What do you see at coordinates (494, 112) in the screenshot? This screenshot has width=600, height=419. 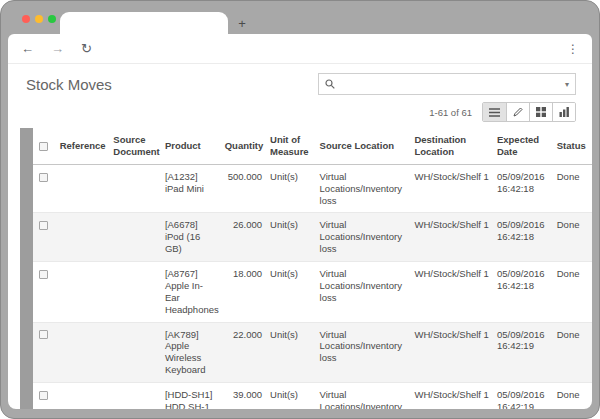 I see `view-list-button` at bounding box center [494, 112].